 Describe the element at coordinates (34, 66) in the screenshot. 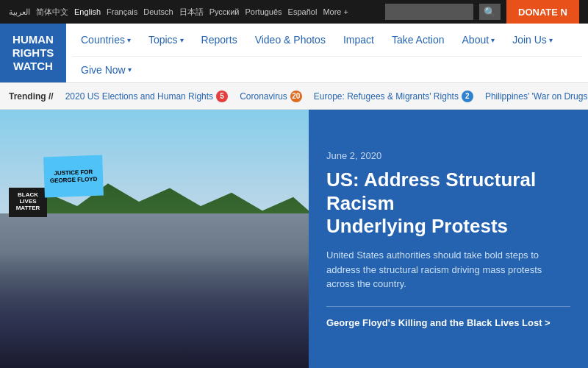

I see `logo-line3: WATCH` at that location.